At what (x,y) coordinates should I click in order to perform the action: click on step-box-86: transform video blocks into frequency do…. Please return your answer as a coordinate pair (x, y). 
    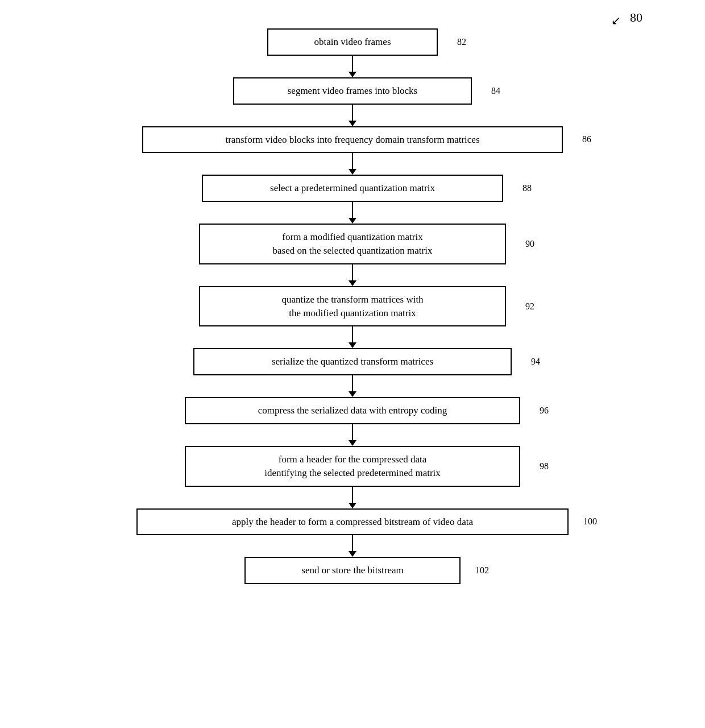
    Looking at the image, I should click on (353, 140).